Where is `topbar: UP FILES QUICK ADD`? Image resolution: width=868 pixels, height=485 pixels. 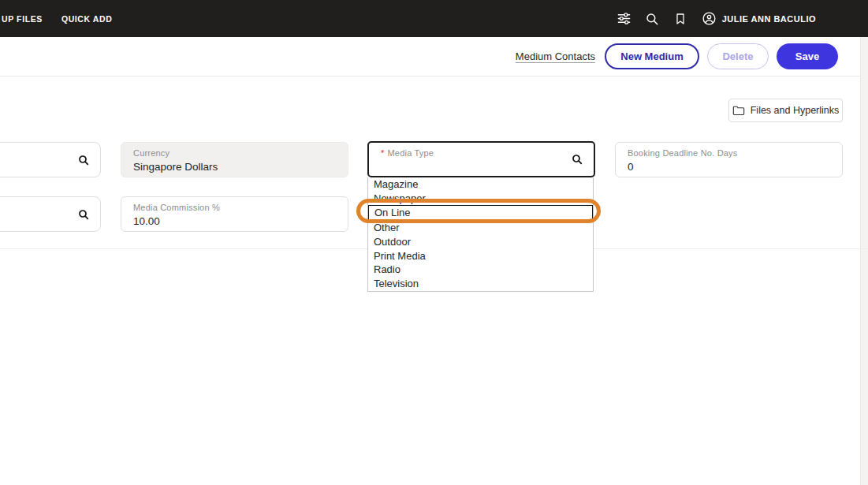
topbar: UP FILES QUICK ADD is located at coordinates (434, 19).